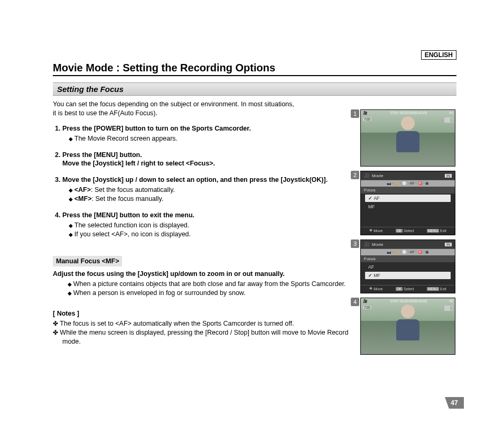 The image size is (504, 424). What do you see at coordinates (438, 55) in the screenshot?
I see `language-badge: ENGLISH` at bounding box center [438, 55].